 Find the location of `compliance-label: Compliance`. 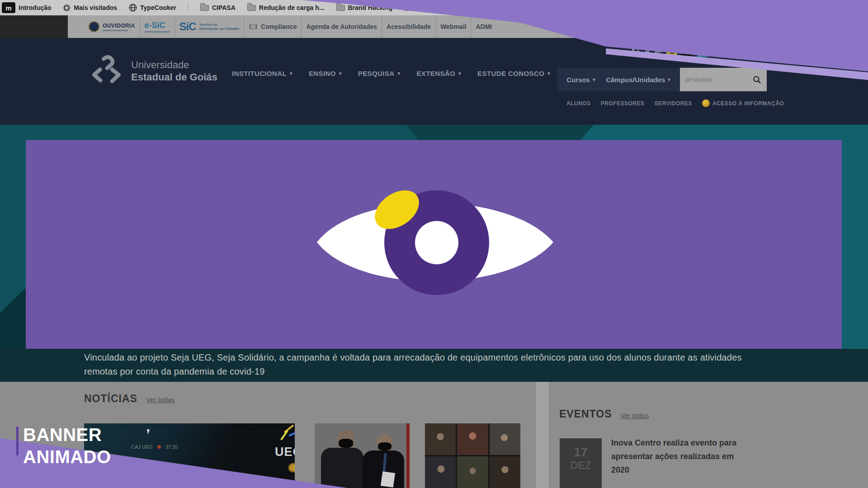

compliance-label: Compliance is located at coordinates (278, 27).